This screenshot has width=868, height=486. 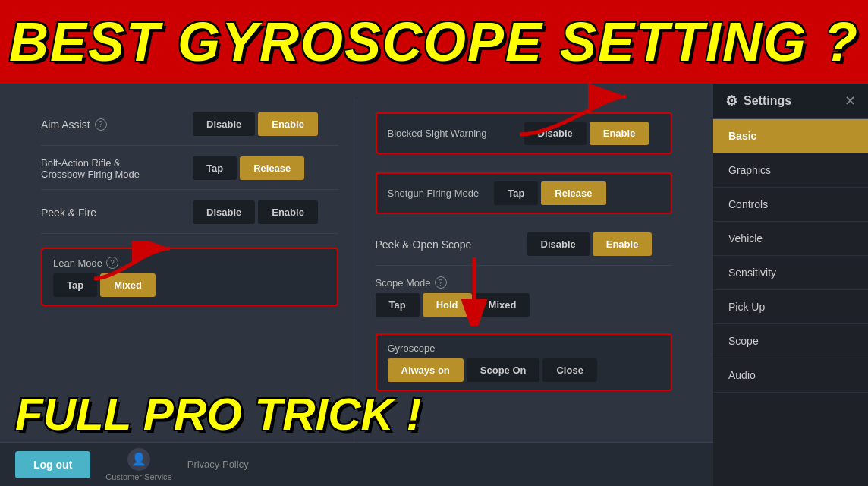 I want to click on gyroscope-close-btn: Close, so click(x=569, y=371).